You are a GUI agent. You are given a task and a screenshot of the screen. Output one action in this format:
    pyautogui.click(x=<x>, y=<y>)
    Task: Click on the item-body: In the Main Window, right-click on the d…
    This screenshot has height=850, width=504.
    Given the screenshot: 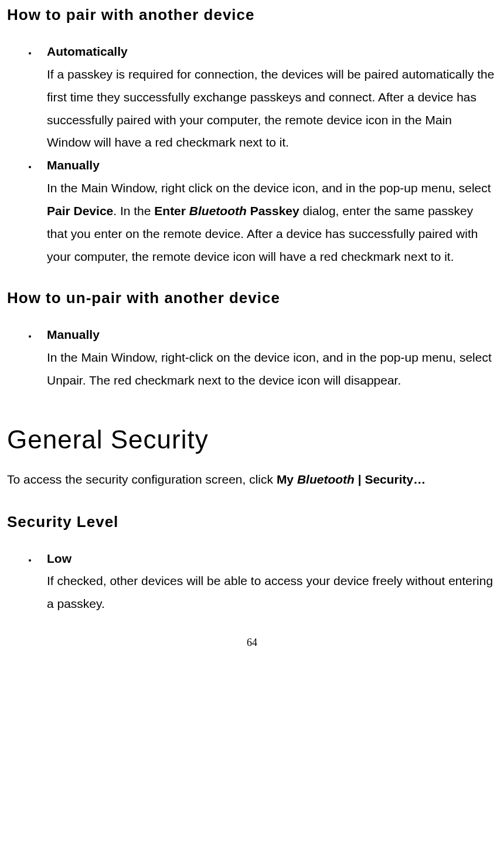 What is the action you would take?
    pyautogui.click(x=270, y=369)
    